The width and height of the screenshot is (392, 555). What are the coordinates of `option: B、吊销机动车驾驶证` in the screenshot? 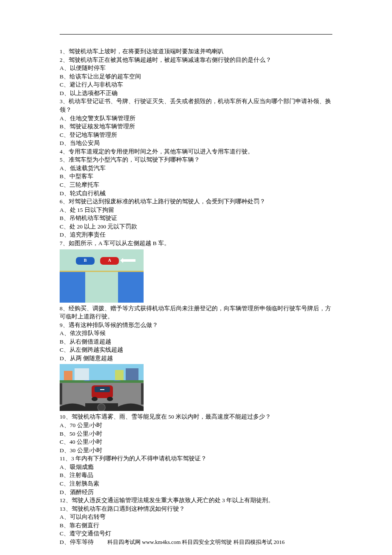 It's located at (196, 218).